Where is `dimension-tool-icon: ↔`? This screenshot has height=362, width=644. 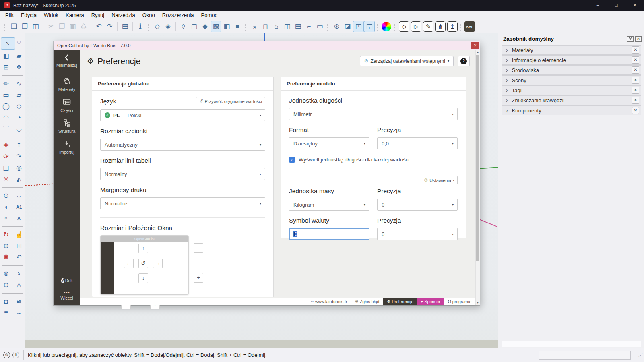 dimension-tool-icon: ↔ is located at coordinates (19, 196).